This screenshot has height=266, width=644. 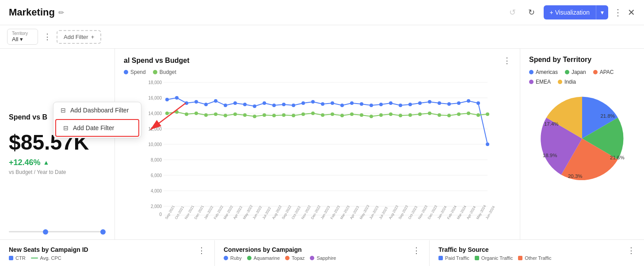 I want to click on undo-button: ↺, so click(x=513, y=12).